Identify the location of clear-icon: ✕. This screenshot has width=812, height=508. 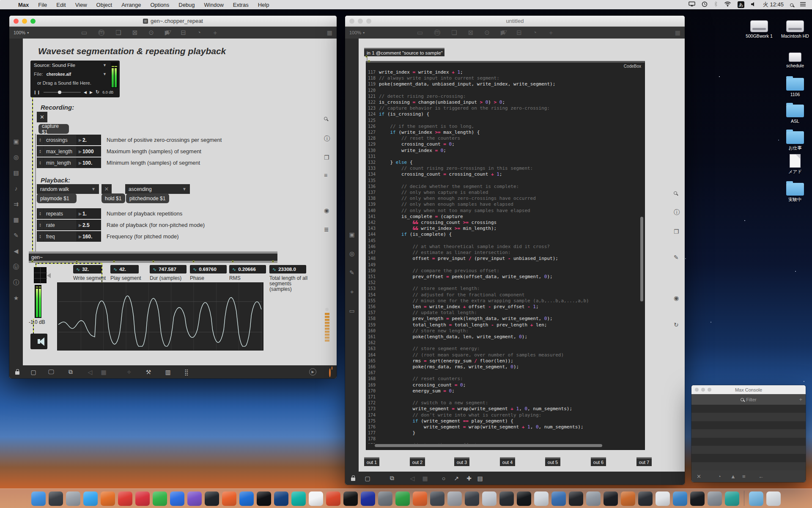
(699, 477).